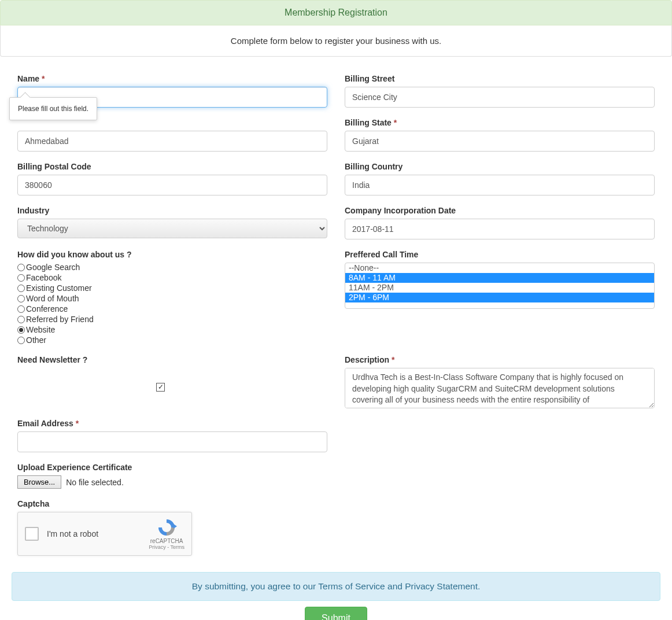  What do you see at coordinates (336, 586) in the screenshot?
I see `consent-alert: By submitting, you agree to our Terms of…` at bounding box center [336, 586].